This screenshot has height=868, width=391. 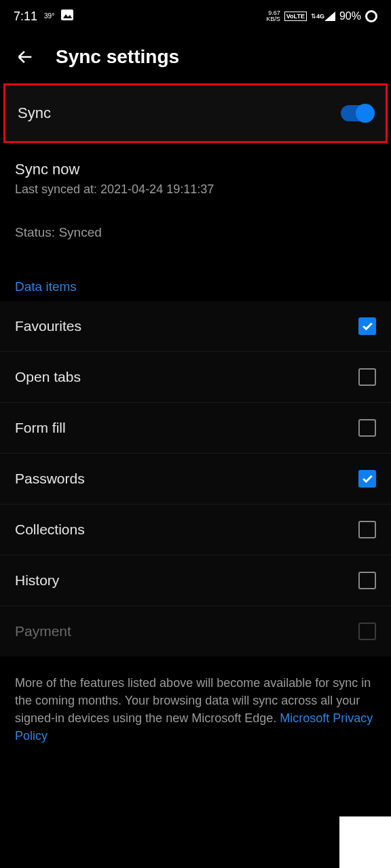 I want to click on data-item-label: Form fill, so click(x=41, y=428).